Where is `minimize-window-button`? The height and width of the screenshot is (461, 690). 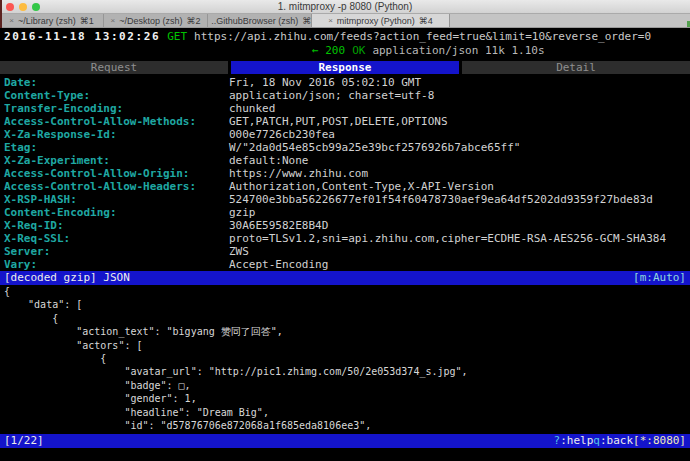 minimize-window-button is located at coordinates (23, 7).